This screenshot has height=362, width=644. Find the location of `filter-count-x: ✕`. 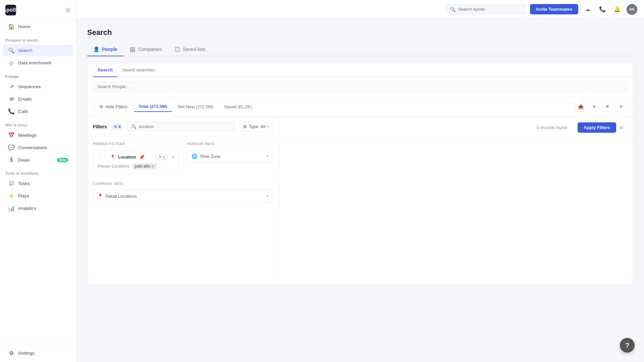

filter-count-x: ✕ is located at coordinates (160, 157).